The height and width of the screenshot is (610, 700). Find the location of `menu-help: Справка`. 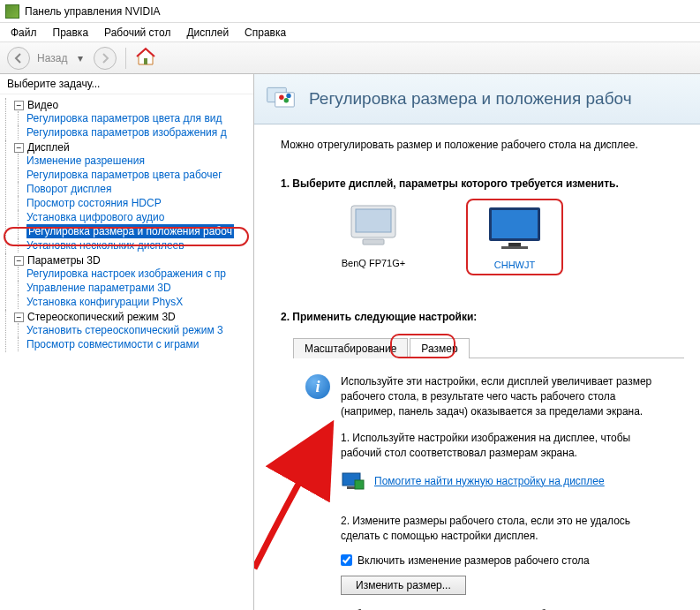

menu-help: Справка is located at coordinates (265, 33).